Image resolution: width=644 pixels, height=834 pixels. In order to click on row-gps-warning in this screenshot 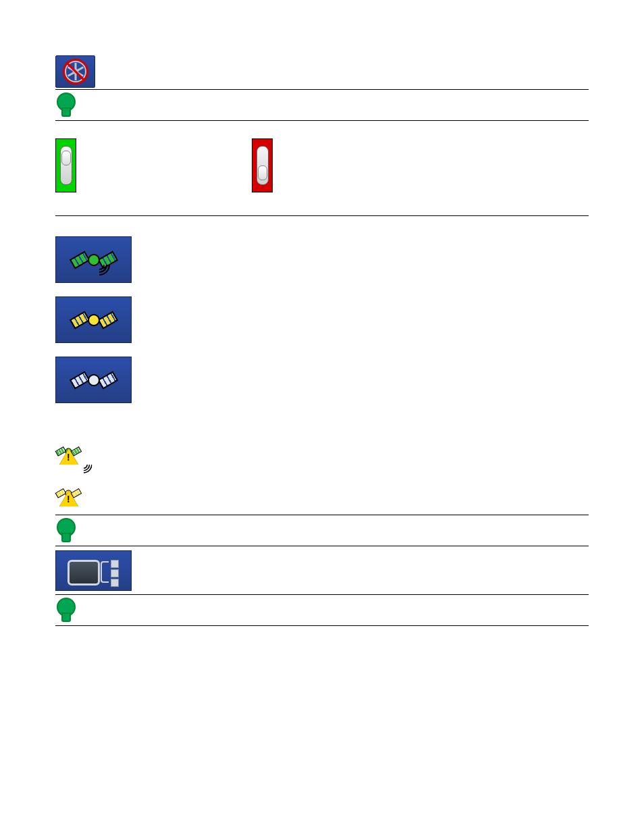, I will do `click(322, 500)`.